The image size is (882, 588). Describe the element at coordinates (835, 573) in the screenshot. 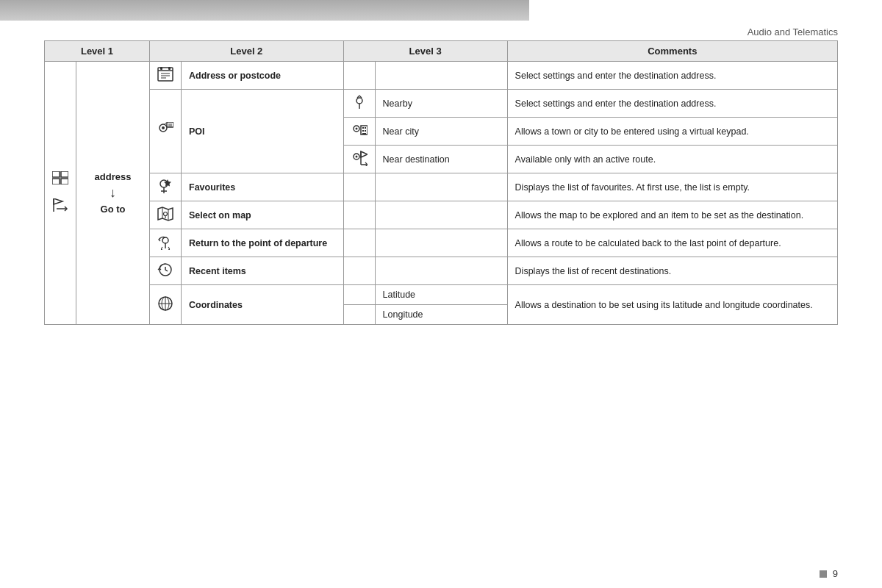

I see `page-number: 9` at that location.